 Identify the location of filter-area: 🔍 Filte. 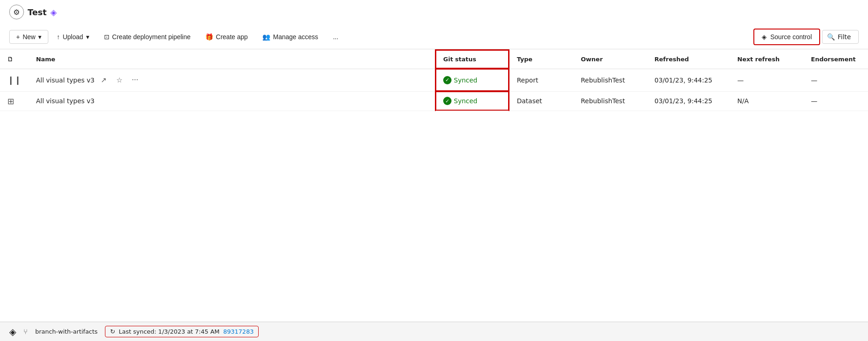
(840, 37).